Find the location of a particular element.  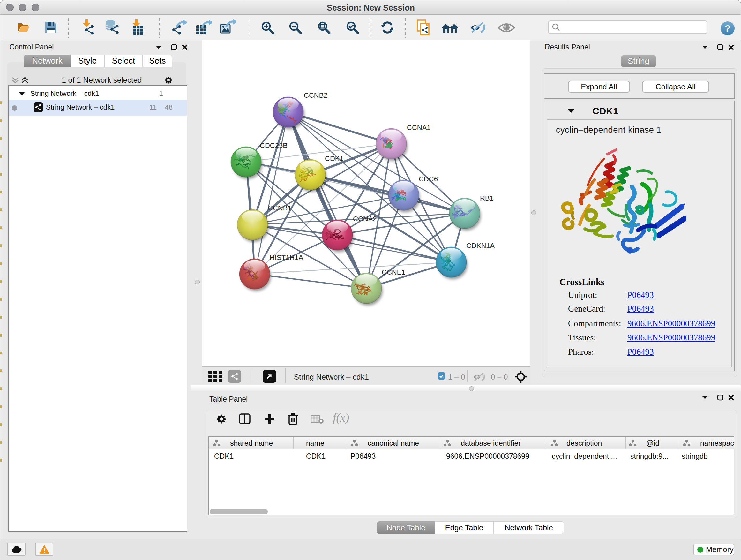

svg-text: CCNB2 is located at coordinates (316, 95).